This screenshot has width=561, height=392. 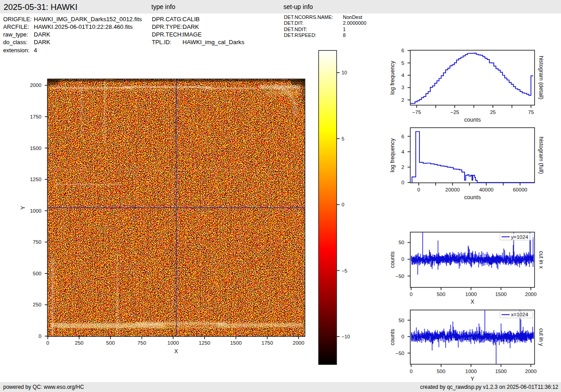 I want to click on svg-text: −10, so click(x=346, y=337).